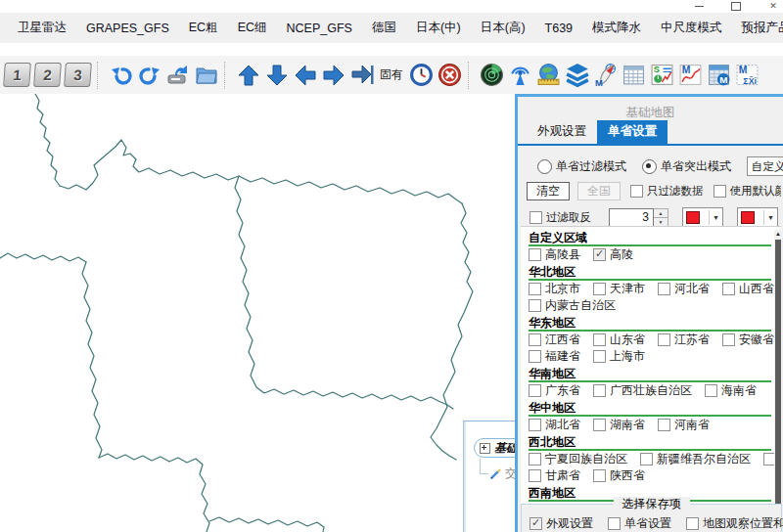 The height and width of the screenshot is (532, 783). What do you see at coordinates (521, 75) in the screenshot?
I see `antenna-icon` at bounding box center [521, 75].